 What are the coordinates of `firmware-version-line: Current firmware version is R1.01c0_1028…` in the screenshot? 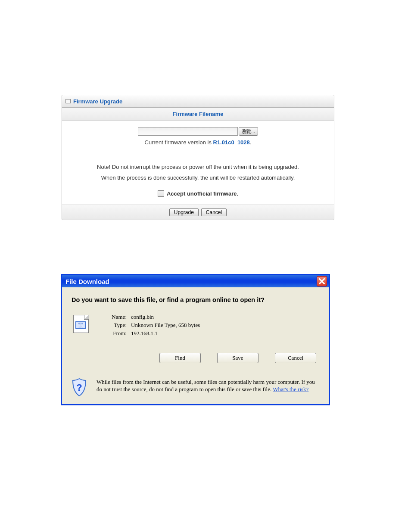 It's located at (198, 142).